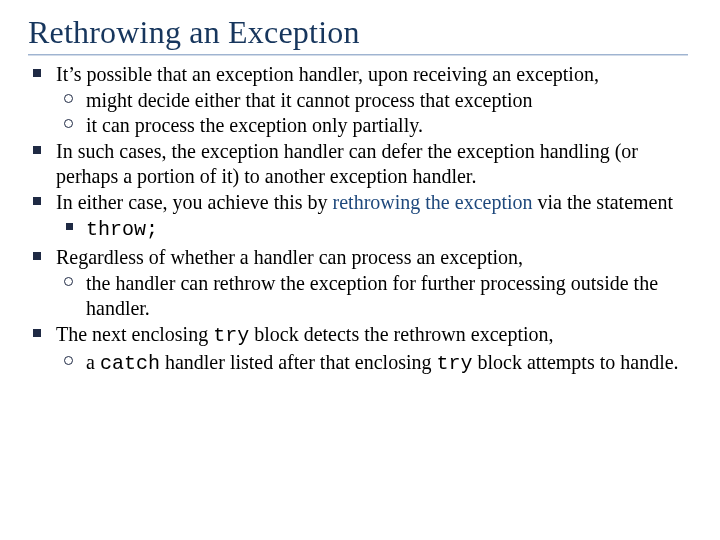 The width and height of the screenshot is (720, 540). Describe the element at coordinates (130, 364) in the screenshot. I see `code-text: catch` at that location.